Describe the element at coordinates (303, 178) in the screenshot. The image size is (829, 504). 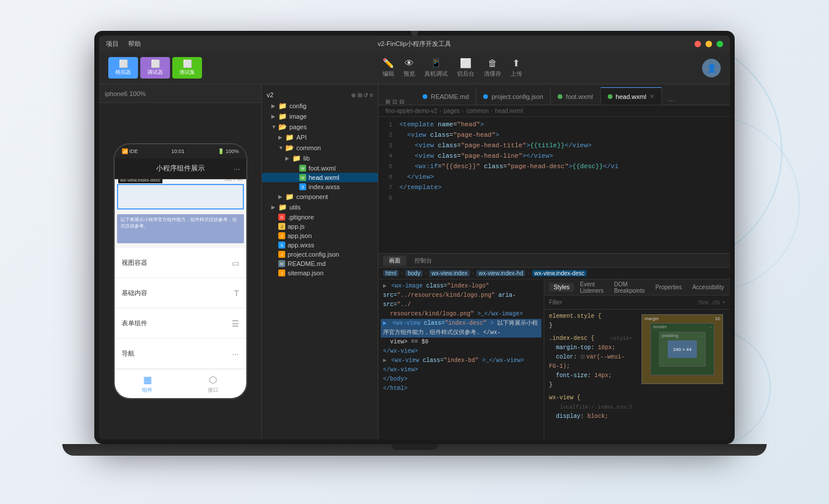
I see `file-head-wxml-icon: W` at that location.